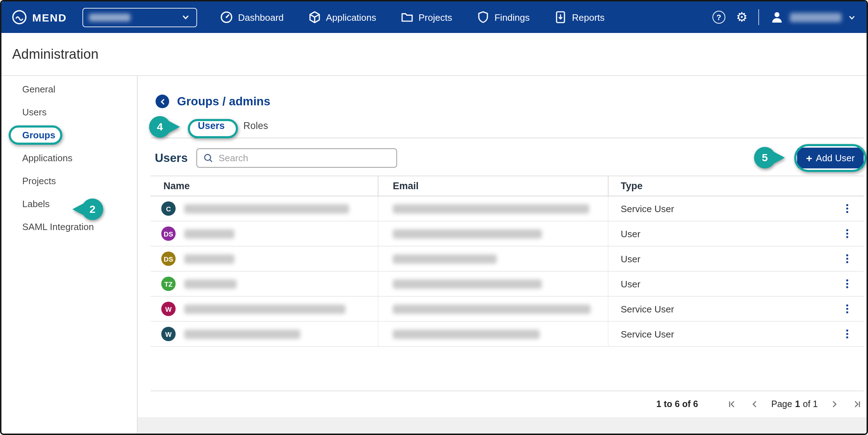  I want to click on redacted-org-name, so click(110, 17).